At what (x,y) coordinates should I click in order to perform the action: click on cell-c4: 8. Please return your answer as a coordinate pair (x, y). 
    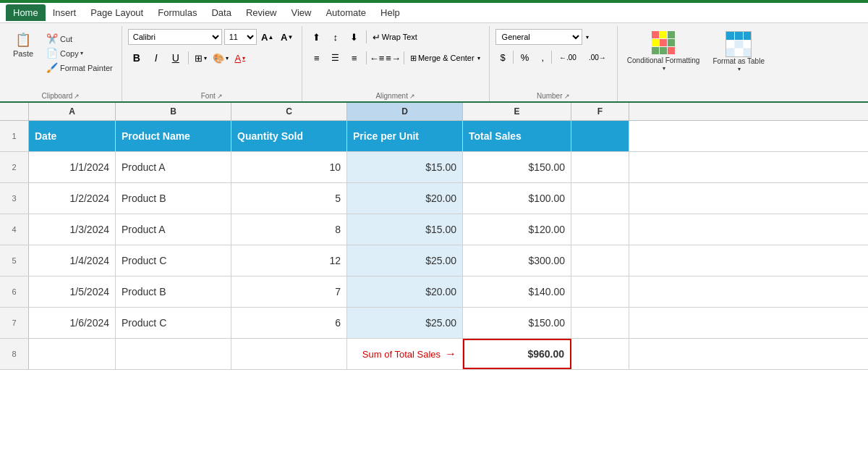
    Looking at the image, I should click on (289, 229).